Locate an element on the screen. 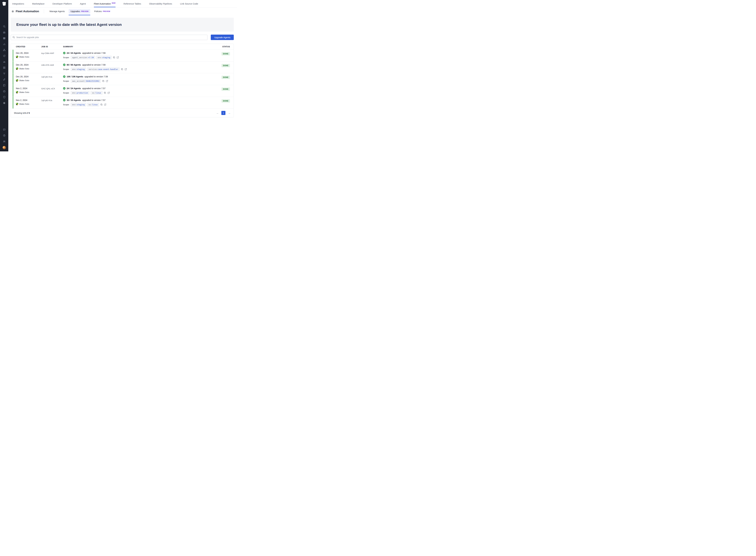 This screenshot has width=756, height=556. fleet-automation-gear-icon is located at coordinates (13, 11).